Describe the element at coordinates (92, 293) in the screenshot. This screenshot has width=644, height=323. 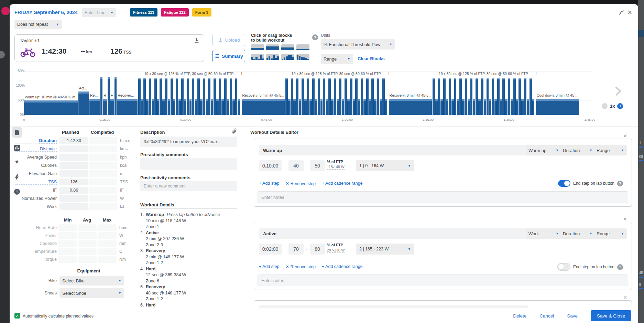
I see `select-shoe-dropdown: Select Shoe ▼` at that location.